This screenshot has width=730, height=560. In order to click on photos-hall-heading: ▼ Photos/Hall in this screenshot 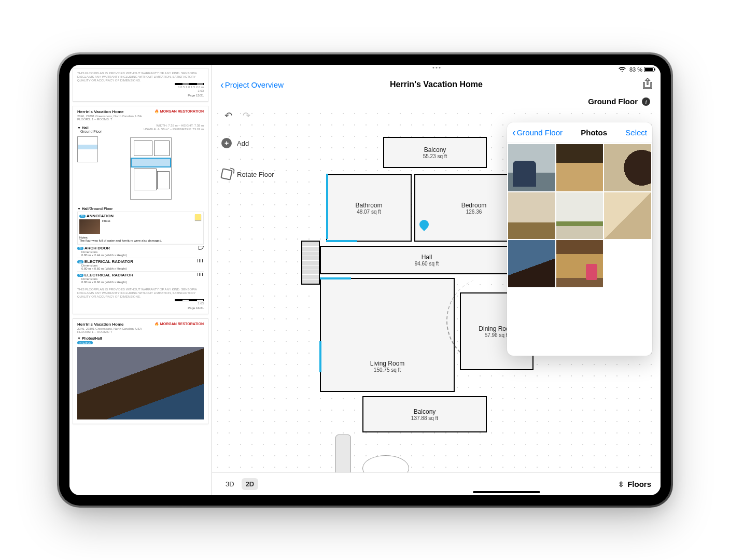, I will do `click(141, 338)`.